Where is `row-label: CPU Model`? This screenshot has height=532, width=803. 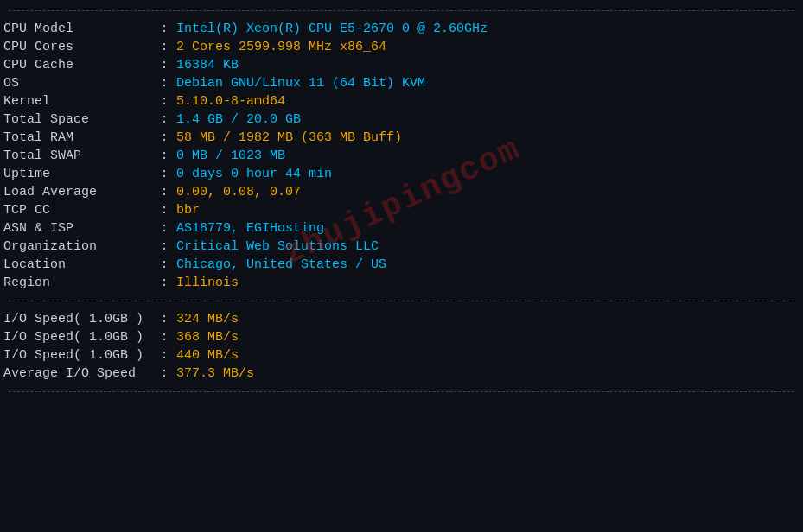 row-label: CPU Model is located at coordinates (78, 29).